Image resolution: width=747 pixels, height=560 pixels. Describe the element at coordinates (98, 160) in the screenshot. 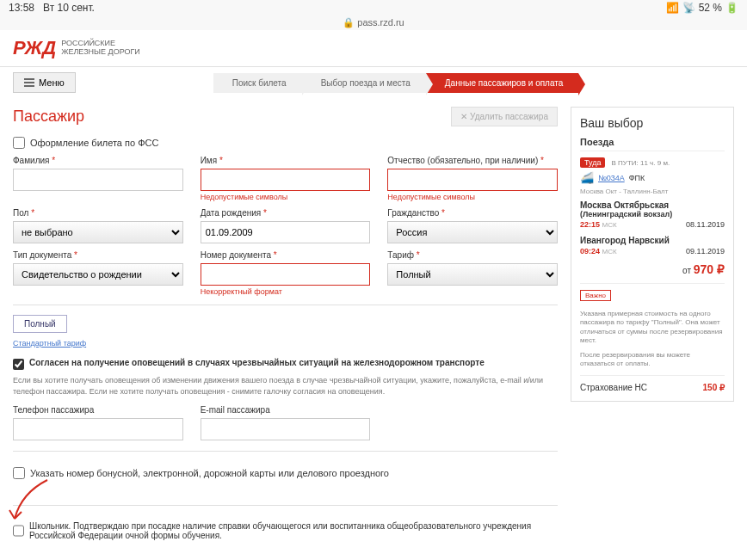

I see `surname-label: Фамилия *` at that location.